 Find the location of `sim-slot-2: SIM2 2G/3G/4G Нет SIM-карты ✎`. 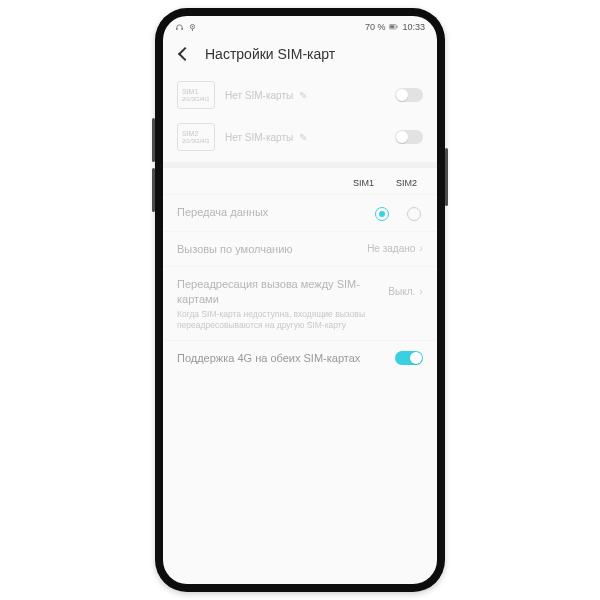

sim-slot-2: SIM2 2G/3G/4G Нет SIM-карты ✎ is located at coordinates (300, 137).